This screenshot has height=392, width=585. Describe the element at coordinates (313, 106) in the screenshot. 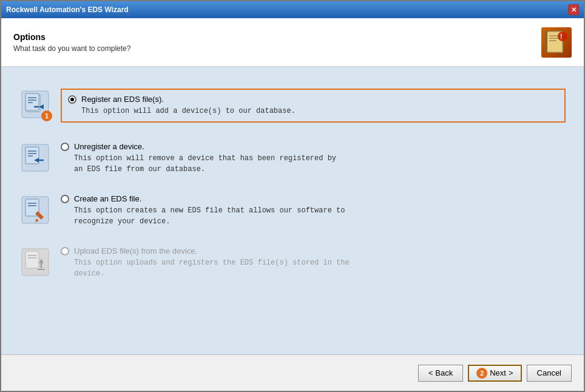

I see `option-content-register: Register an EDS file(s). This option wil…` at that location.